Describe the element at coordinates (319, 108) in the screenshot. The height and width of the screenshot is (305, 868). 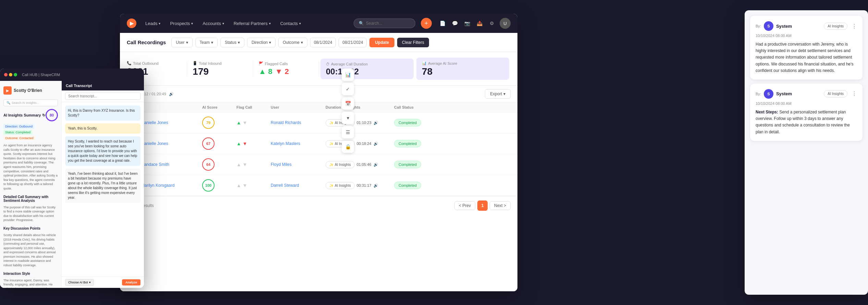
I see `table-header: Name AI Score Flag Call User Duration & …` at that location.